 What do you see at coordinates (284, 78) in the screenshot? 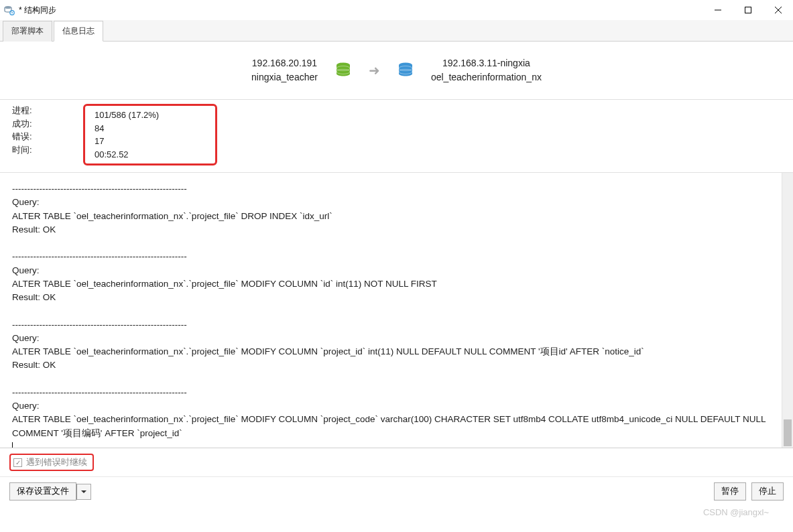
I see `source-db: ningxia_teacher` at bounding box center [284, 78].